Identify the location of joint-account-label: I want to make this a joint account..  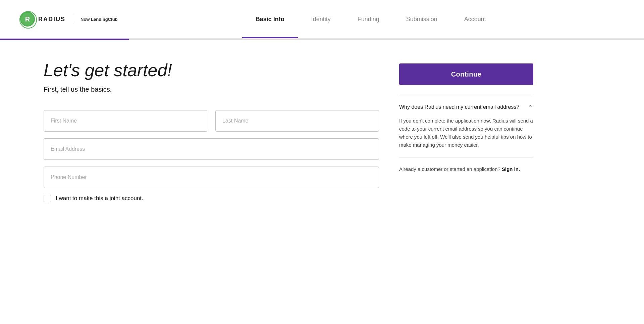
(99, 198).